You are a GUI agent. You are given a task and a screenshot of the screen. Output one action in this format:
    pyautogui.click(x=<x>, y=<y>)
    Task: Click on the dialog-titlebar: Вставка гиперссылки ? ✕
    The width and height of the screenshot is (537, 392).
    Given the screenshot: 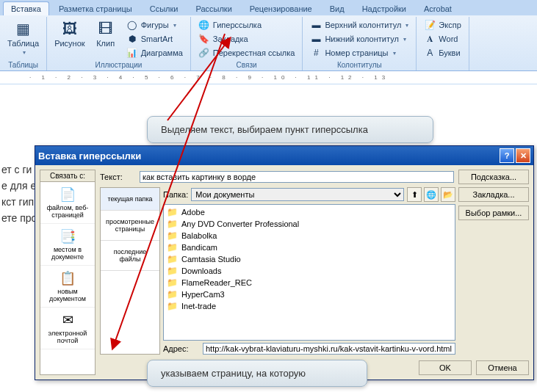 What is the action you would take?
    pyautogui.click(x=284, y=156)
    